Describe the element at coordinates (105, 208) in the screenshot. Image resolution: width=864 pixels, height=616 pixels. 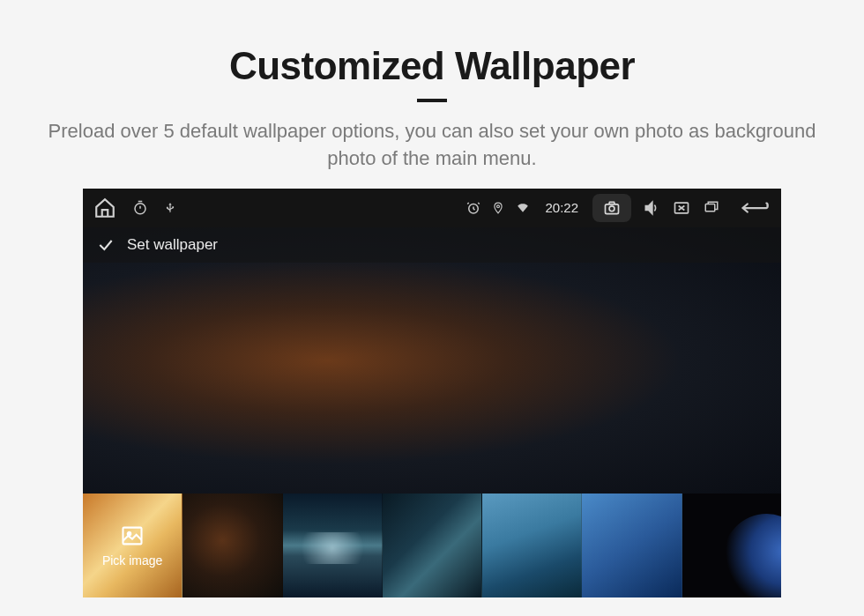
I see `home-icon` at that location.